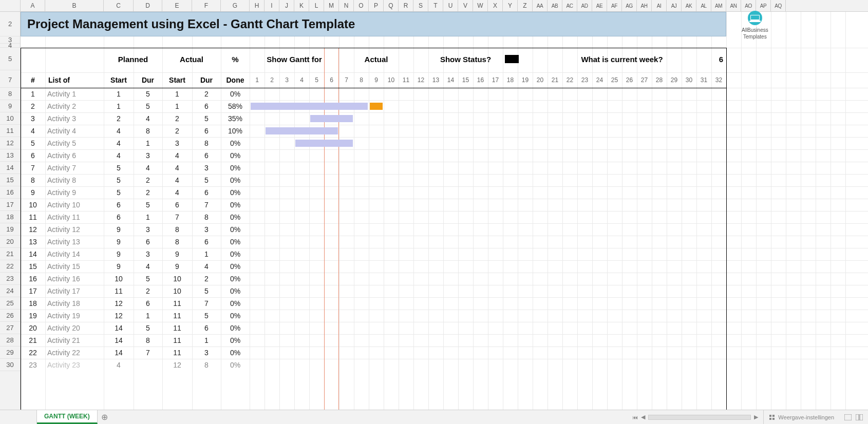 This screenshot has width=868, height=424. I want to click on row-number: 17, so click(10, 205).